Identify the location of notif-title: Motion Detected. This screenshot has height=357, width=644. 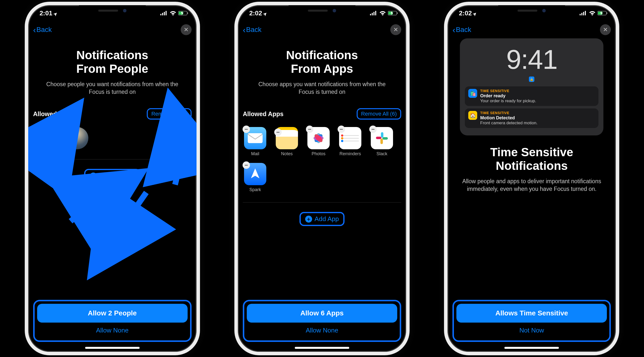
(538, 118).